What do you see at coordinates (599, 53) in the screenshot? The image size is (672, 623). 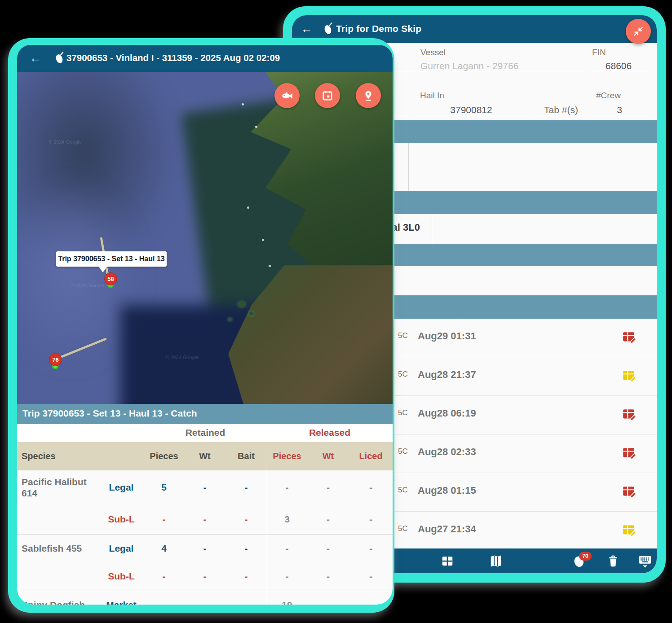 I see `fin-label: FIN` at bounding box center [599, 53].